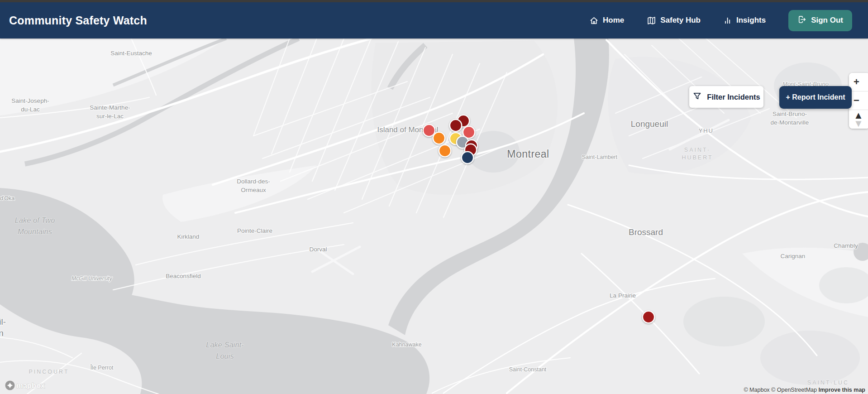 The width and height of the screenshot is (868, 394). What do you see at coordinates (846, 245) in the screenshot?
I see `map-place-label: Chambly` at bounding box center [846, 245].